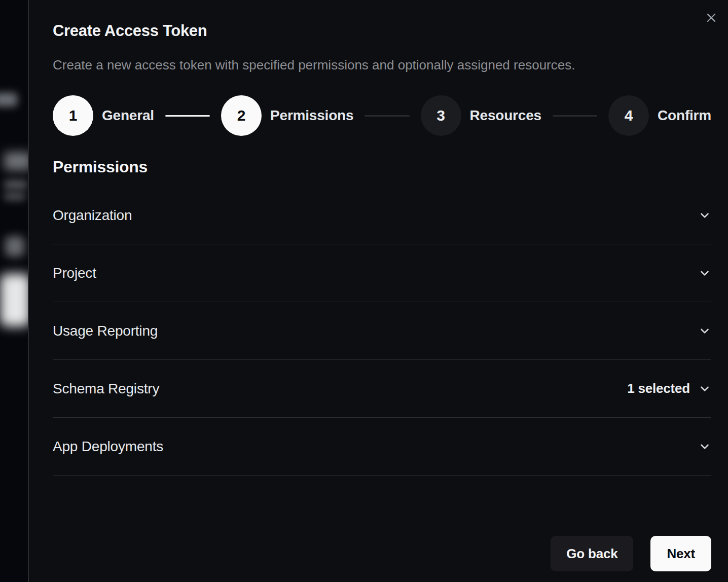 This screenshot has width=728, height=582. What do you see at coordinates (75, 273) in the screenshot?
I see `accordion-label: Project` at bounding box center [75, 273].